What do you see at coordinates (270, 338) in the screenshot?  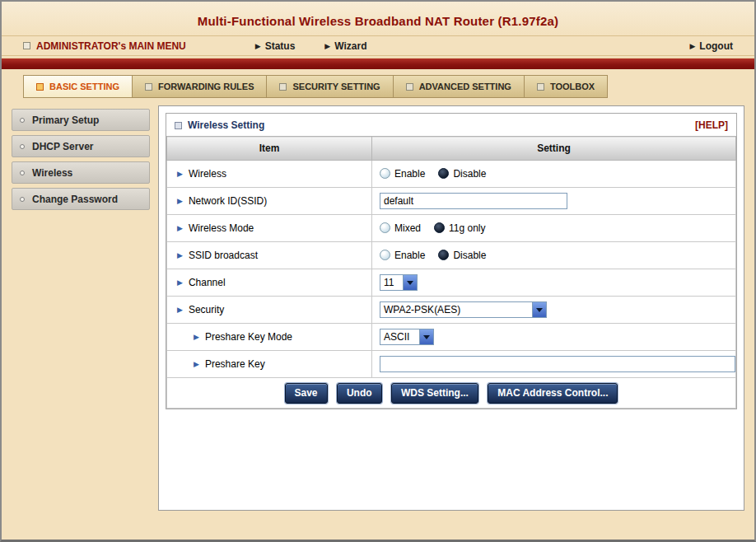 I see `row-label-cell: ▶Preshare Key Mode` at bounding box center [270, 338].